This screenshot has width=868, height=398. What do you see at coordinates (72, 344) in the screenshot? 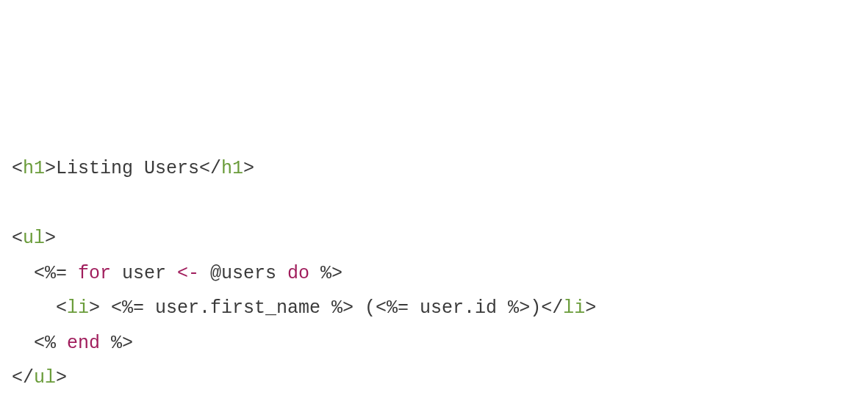
I see `code-line-6: <% end %>` at bounding box center [72, 344].